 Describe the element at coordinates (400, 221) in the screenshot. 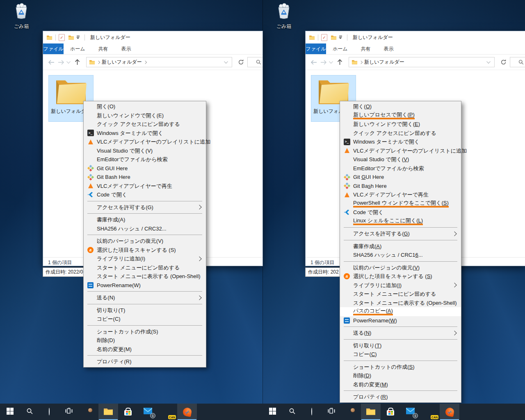

I see `menu-item: Linux シェルをここに開く(L)` at that location.